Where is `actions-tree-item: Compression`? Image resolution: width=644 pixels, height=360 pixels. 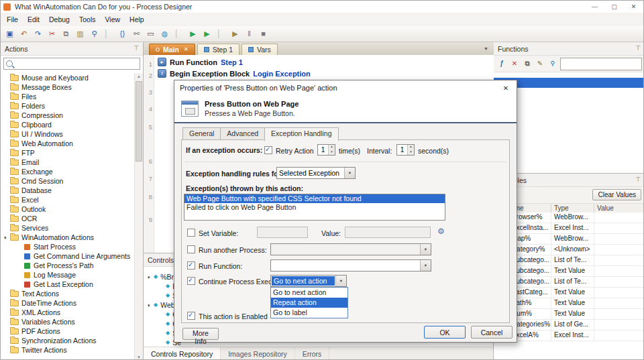
actions-tree-item: Compression is located at coordinates (68, 115).